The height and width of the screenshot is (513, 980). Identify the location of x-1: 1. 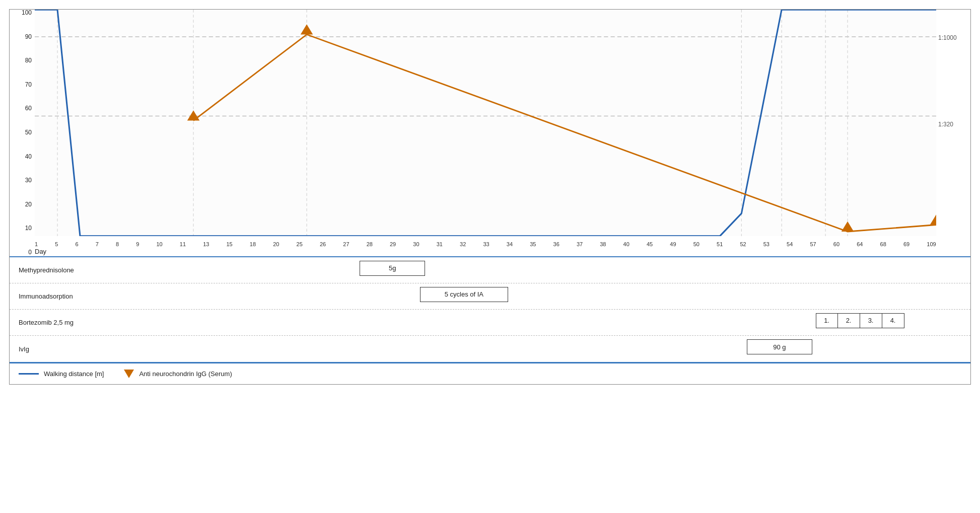
(36, 244).